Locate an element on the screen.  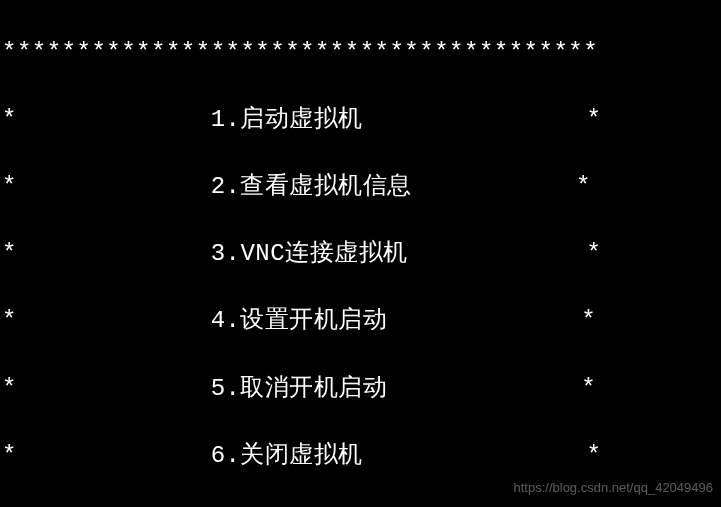
menu-item-1: * 1.启动虚拟机 * is located at coordinates (362, 120).